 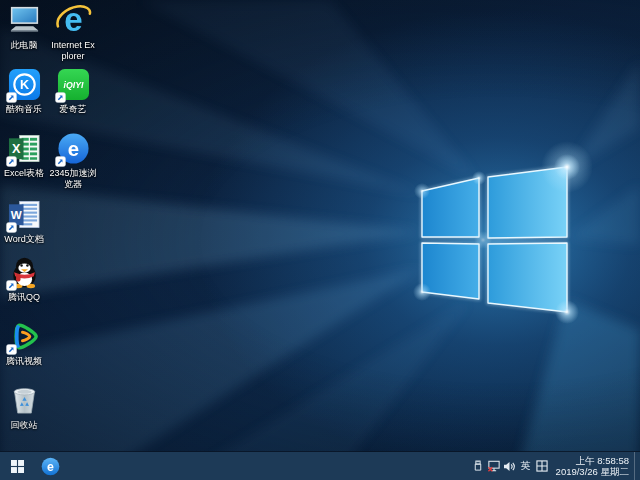 I want to click on ime-icon, so click(x=542, y=466).